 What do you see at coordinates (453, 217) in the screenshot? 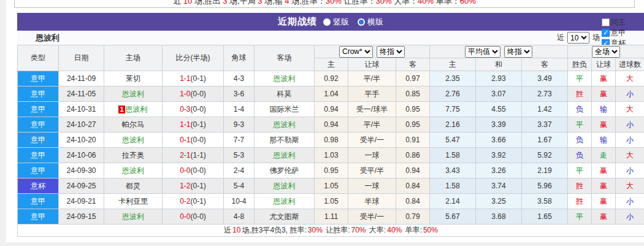
I see `avg-home-odds: 5.67` at bounding box center [453, 217].